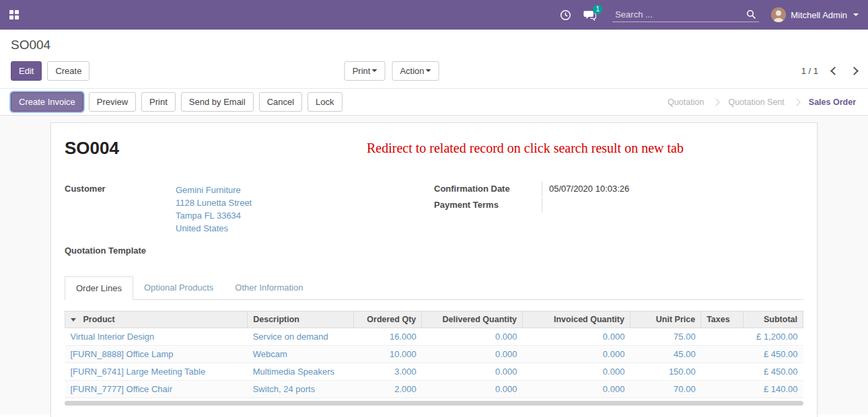 The height and width of the screenshot is (417, 868). I want to click on customer-city: Tampa FL 33634, so click(214, 215).